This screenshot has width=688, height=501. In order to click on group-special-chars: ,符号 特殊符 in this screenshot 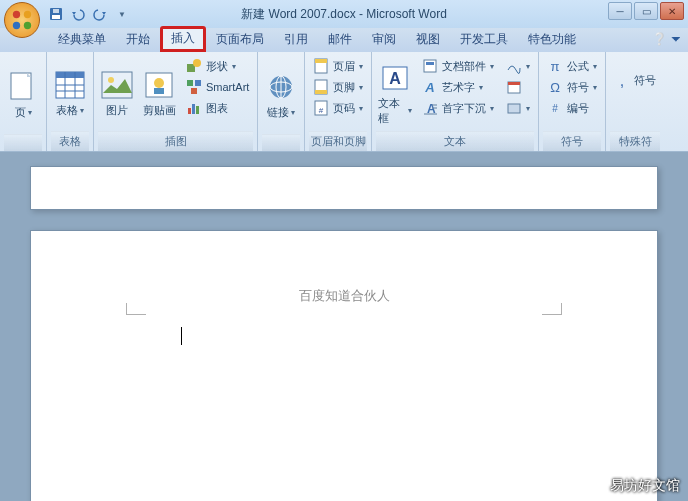, I will do `click(635, 102)`.